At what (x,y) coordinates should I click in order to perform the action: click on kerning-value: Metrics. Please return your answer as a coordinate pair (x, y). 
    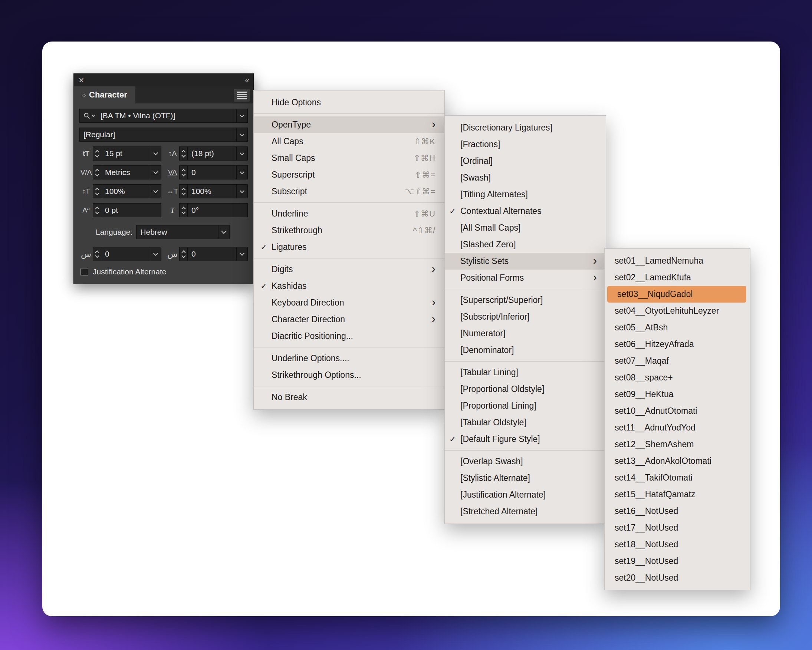
    Looking at the image, I should click on (126, 172).